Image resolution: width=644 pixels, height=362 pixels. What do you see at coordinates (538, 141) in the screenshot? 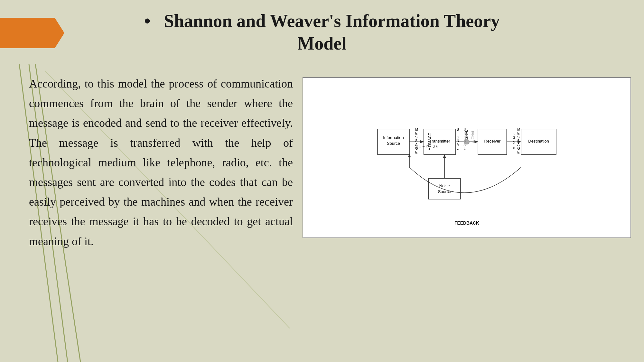
I see `svg-text: Destination` at bounding box center [538, 141].